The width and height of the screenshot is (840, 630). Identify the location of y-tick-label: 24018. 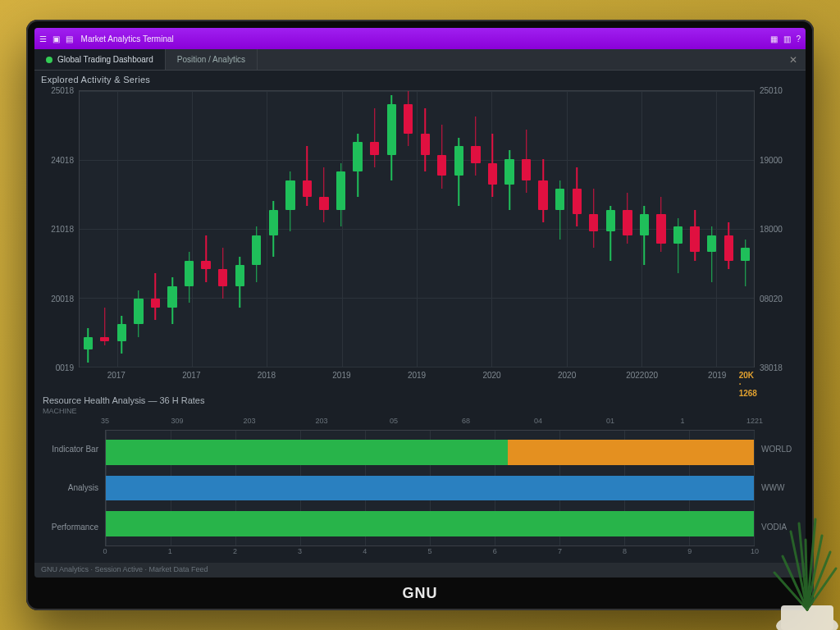
(62, 159).